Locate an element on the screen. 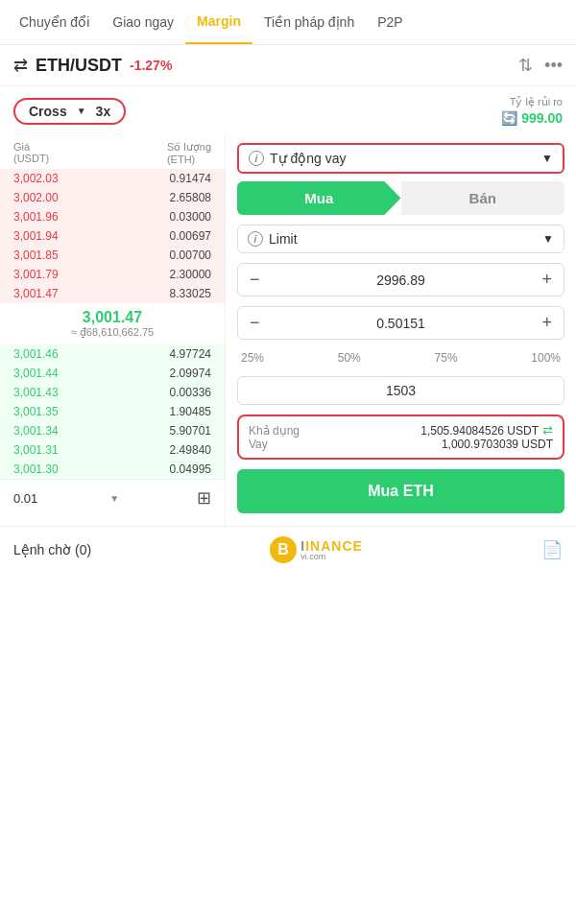 This screenshot has width=576, height=924. bid-qty: 2.49840 is located at coordinates (190, 450).